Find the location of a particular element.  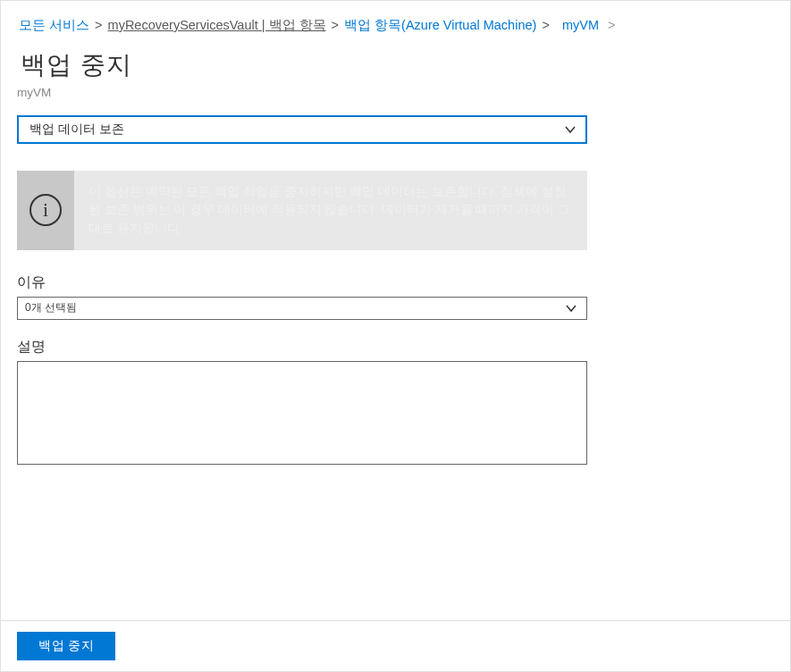

description-textarea is located at coordinates (302, 413).